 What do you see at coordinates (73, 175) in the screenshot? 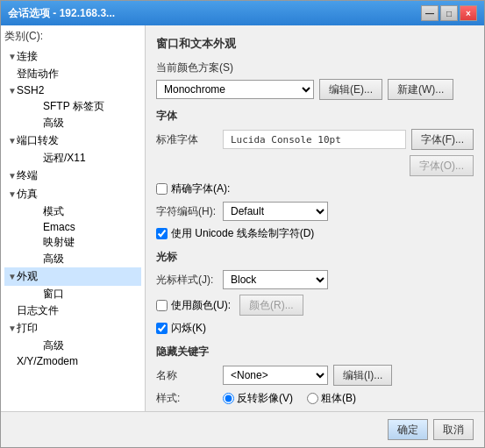
I see `sidebar-item-terminal: ▼ 终端` at bounding box center [73, 175].